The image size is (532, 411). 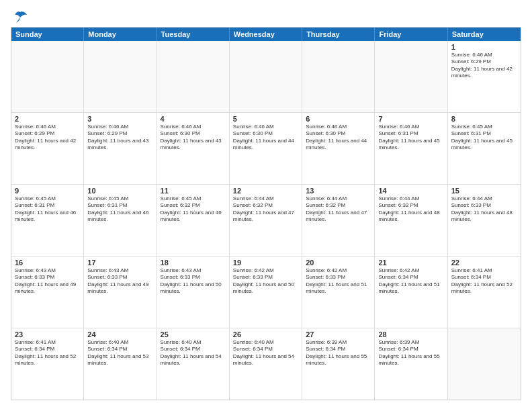 What do you see at coordinates (411, 334) in the screenshot?
I see `day-number: 28` at bounding box center [411, 334].